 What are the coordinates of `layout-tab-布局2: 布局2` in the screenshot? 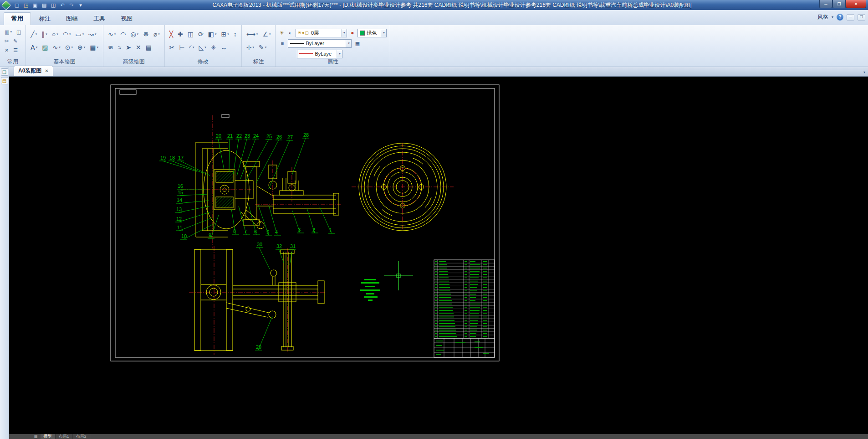 It's located at (82, 437).